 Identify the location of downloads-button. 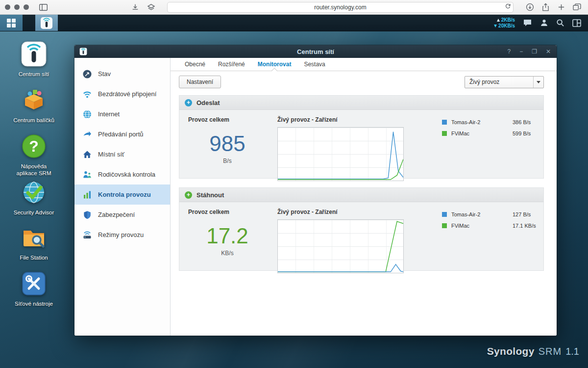
(530, 7).